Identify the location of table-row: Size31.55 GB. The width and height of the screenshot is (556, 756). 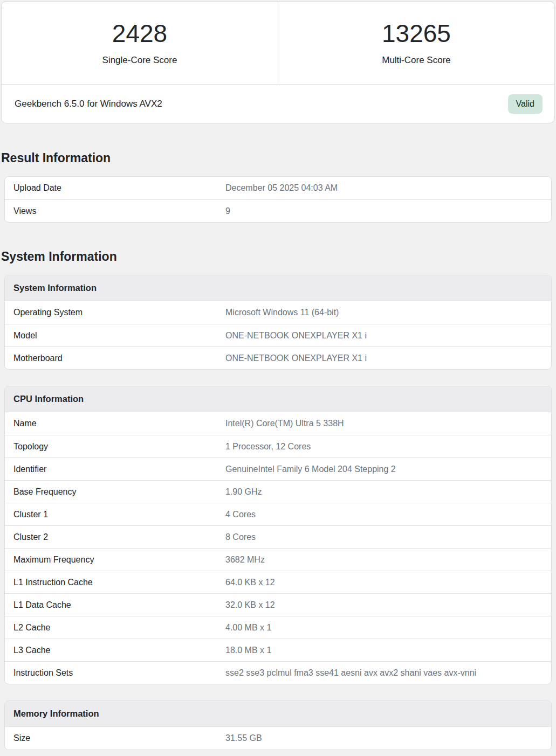
(278, 738).